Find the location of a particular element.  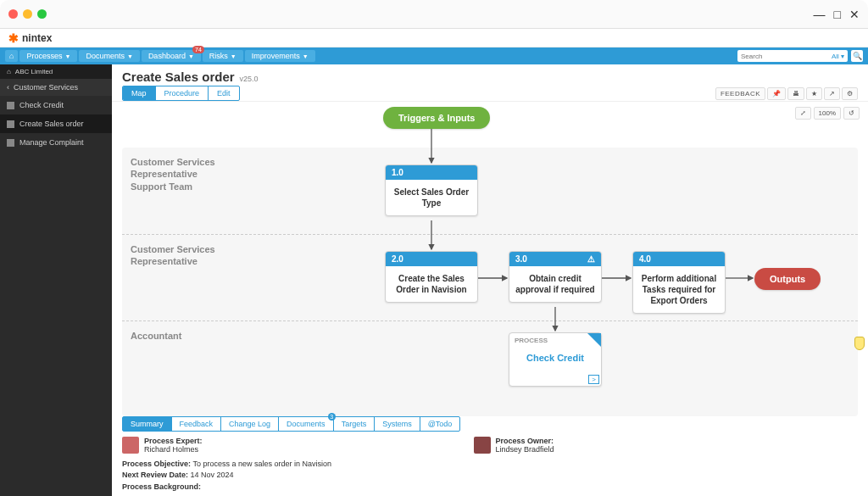

review-date: 14 Nov 2024 is located at coordinates (212, 475).